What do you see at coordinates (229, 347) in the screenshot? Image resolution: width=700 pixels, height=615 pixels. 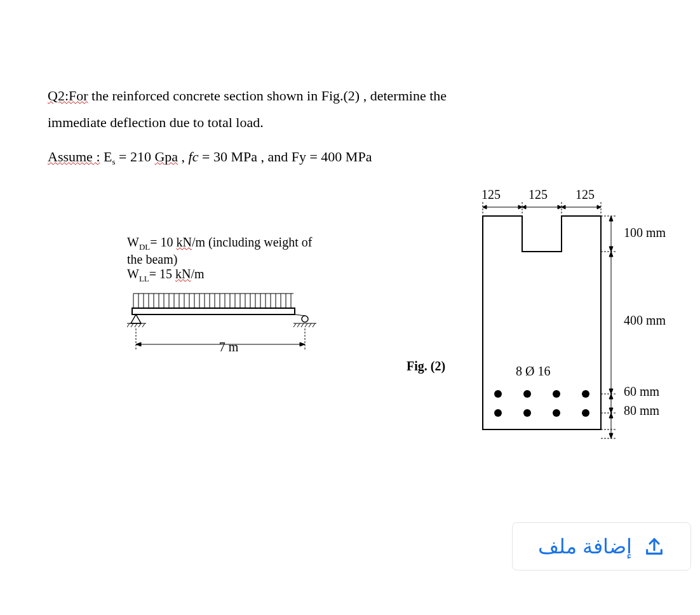 I see `span-label: 7 m` at bounding box center [229, 347].